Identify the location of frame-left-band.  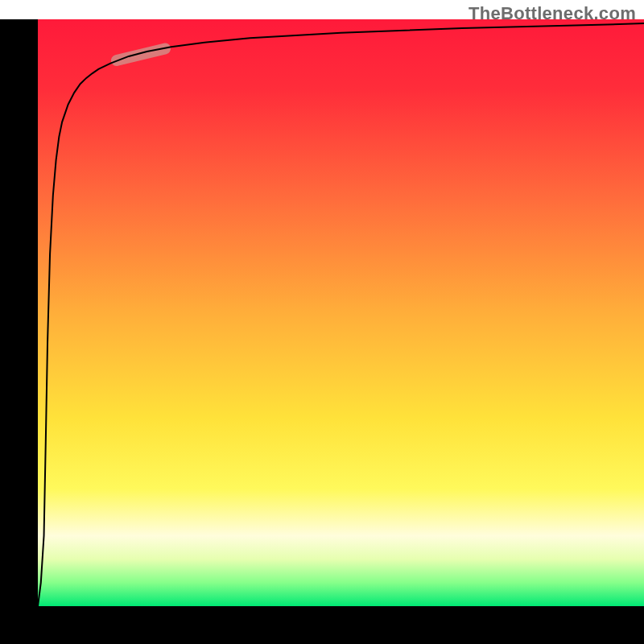
(19, 332).